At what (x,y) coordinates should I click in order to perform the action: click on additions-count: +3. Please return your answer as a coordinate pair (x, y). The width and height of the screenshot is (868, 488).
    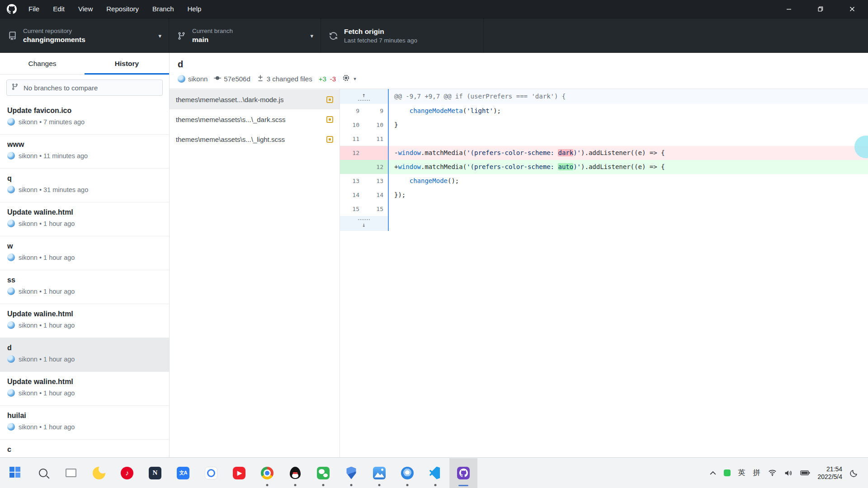
    Looking at the image, I should click on (323, 79).